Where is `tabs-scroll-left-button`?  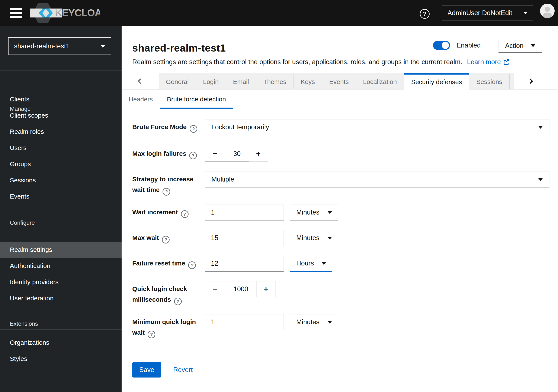 tabs-scroll-left-button is located at coordinates (140, 81).